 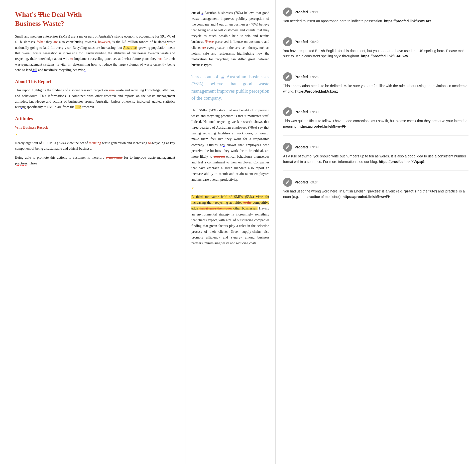 I want to click on comment-4-avatar, so click(x=288, y=112).